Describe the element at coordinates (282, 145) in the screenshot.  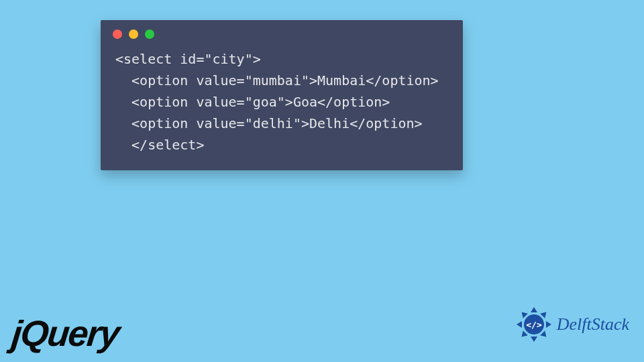
I see `code-line: </select>` at that location.